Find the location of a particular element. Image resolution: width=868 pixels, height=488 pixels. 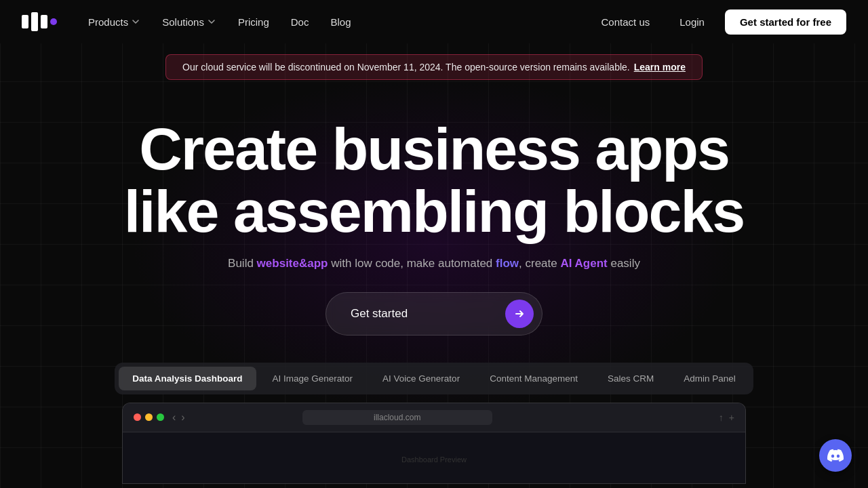

announcement-banner: Our cloud service will be discontinued o… is located at coordinates (434, 67).